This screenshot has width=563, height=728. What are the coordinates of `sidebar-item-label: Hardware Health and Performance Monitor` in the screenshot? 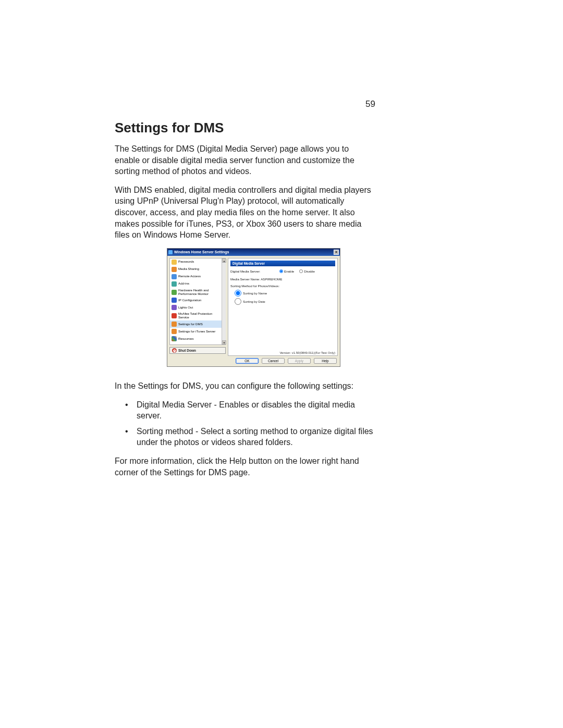 It's located at (201, 292).